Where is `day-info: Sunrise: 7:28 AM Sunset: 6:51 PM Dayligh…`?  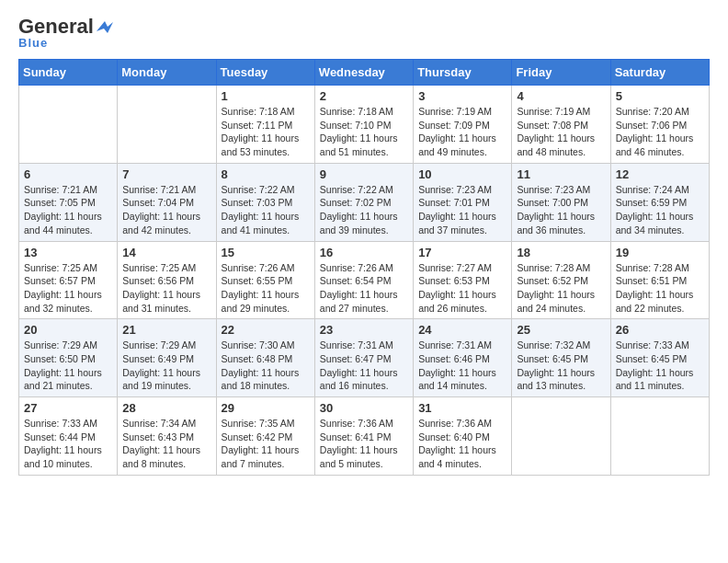
day-info: Sunrise: 7:28 AM Sunset: 6:51 PM Dayligh… is located at coordinates (660, 289).